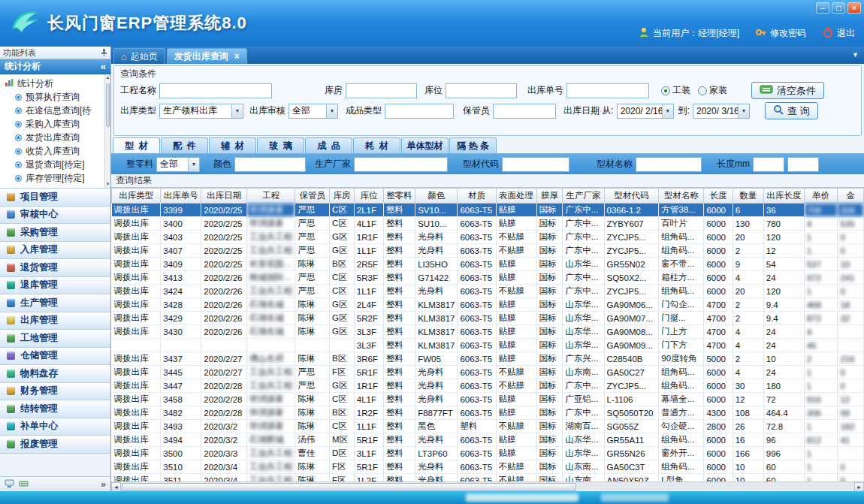 Image resolution: width=864 pixels, height=504 pixels. I want to click on order-no-input, so click(608, 91).